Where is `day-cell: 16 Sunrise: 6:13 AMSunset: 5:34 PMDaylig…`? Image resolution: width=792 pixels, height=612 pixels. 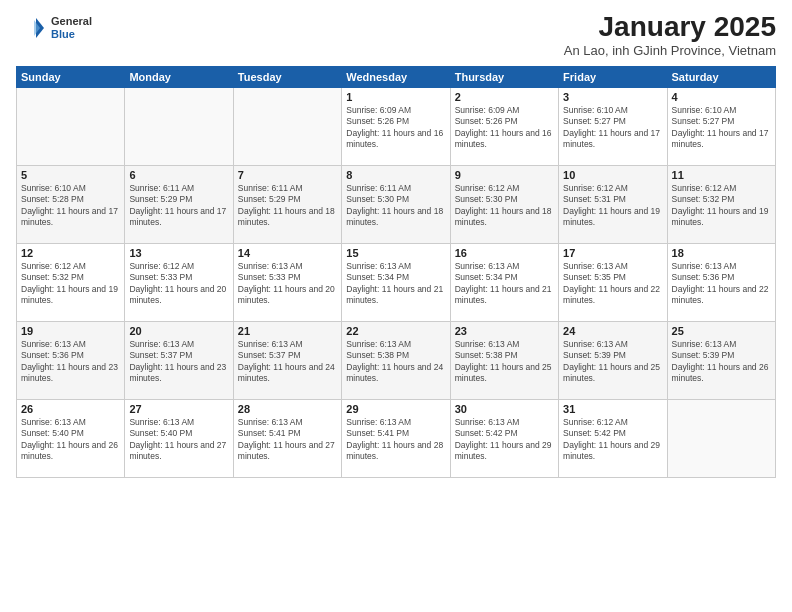 day-cell: 16 Sunrise: 6:13 AMSunset: 5:34 PMDaylig… is located at coordinates (504, 282).